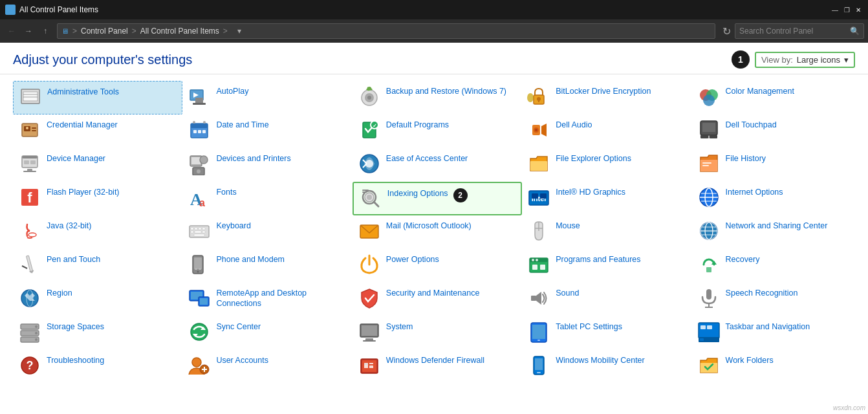 Image resolution: width=868 pixels, height=414 pixels. Describe the element at coordinates (777, 232) in the screenshot. I see `panel-item-network: Network and Sharing Center` at that location.